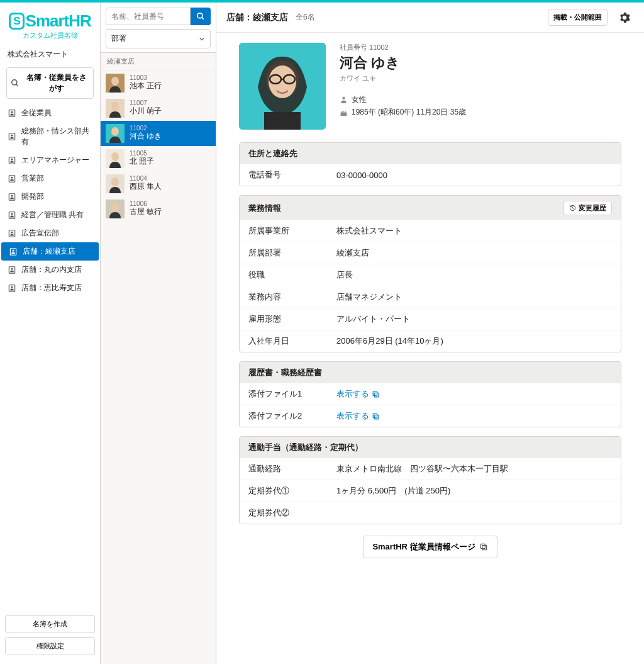 This screenshot has height=664, width=644. Describe the element at coordinates (146, 128) in the screenshot. I see `employee-id: 11002` at that location.